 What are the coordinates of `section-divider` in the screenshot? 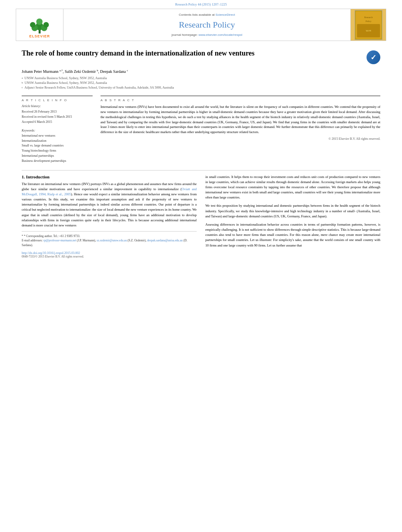 It's located at (201, 170).